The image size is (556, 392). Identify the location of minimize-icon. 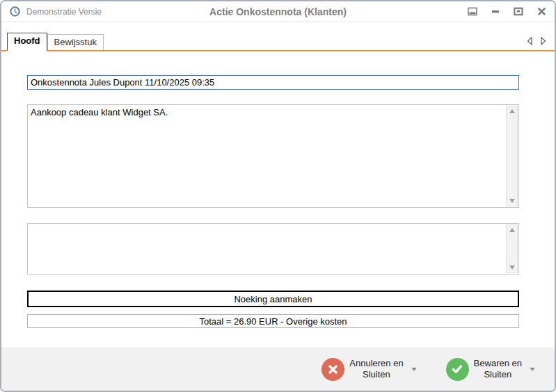
(495, 12).